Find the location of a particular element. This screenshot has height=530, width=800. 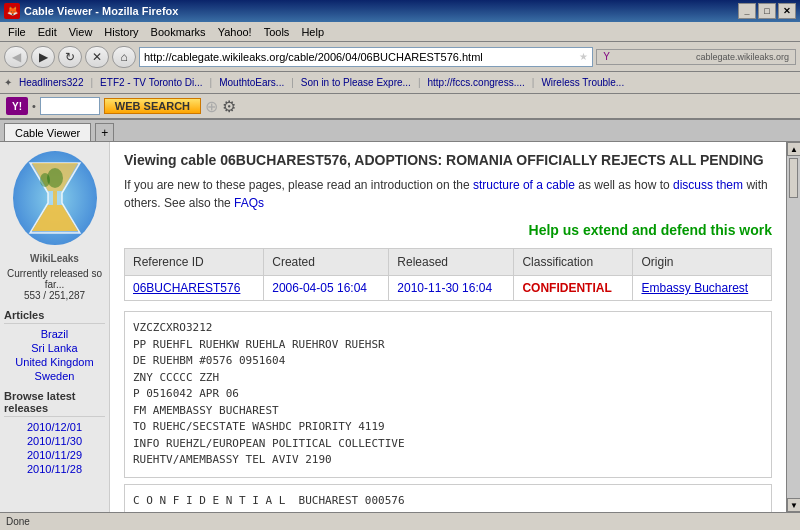

sidebar-link-srilanka: Sri Lanka is located at coordinates (54, 348).